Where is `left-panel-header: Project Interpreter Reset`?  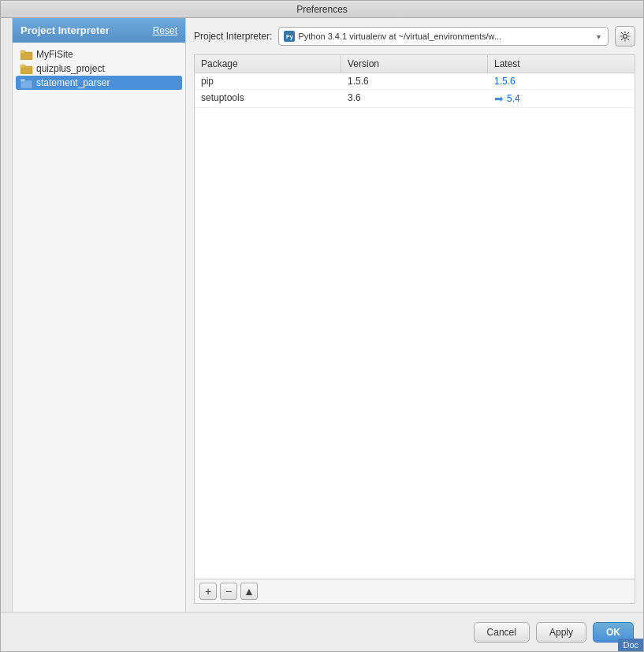 left-panel-header: Project Interpreter Reset is located at coordinates (99, 30).